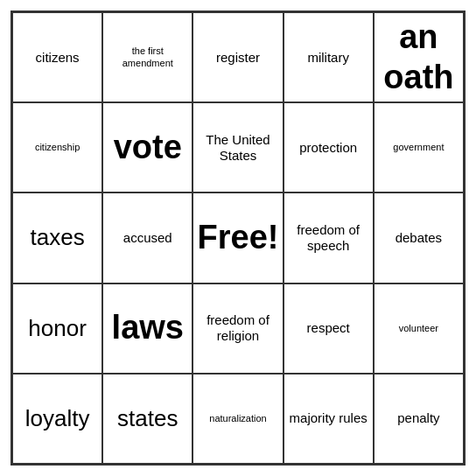 The image size is (476, 476). What do you see at coordinates (238, 238) in the screenshot?
I see `bingo-cell-12: Free!` at bounding box center [238, 238].